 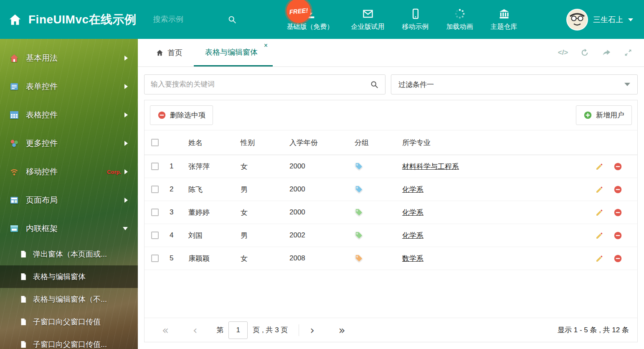 What do you see at coordinates (75, 87) in the screenshot?
I see `sidebar-item-label: 表单控件` at bounding box center [75, 87].